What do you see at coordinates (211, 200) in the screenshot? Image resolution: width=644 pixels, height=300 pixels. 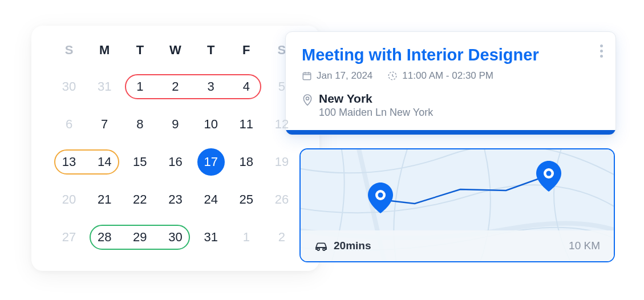 I see `calendar-day: 24` at bounding box center [211, 200].